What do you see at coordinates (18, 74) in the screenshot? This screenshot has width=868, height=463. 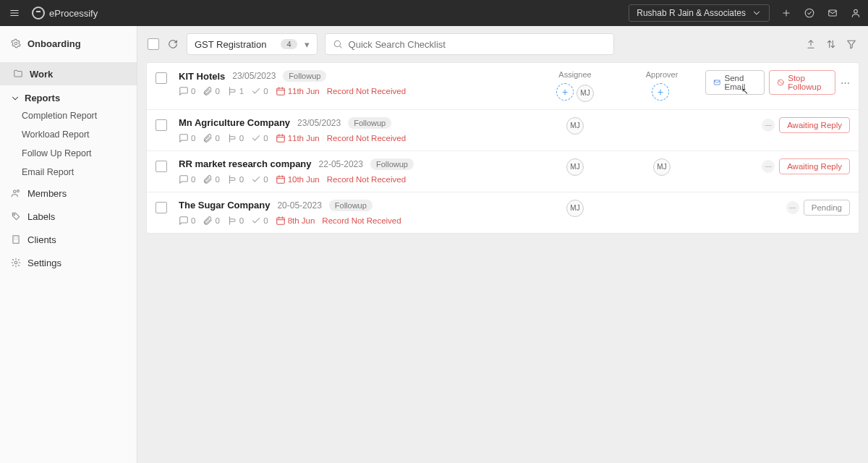 I see `folder-icon` at bounding box center [18, 74].